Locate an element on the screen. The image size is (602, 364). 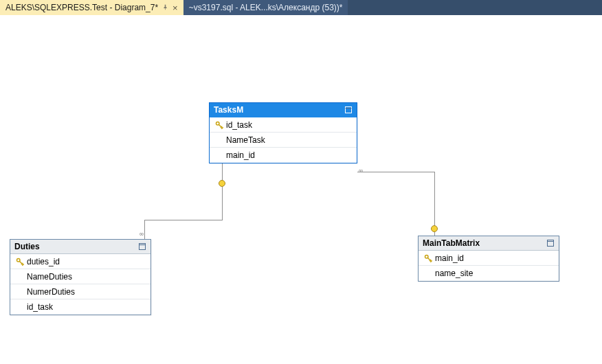
close-icon: × is located at coordinates (175, 8).